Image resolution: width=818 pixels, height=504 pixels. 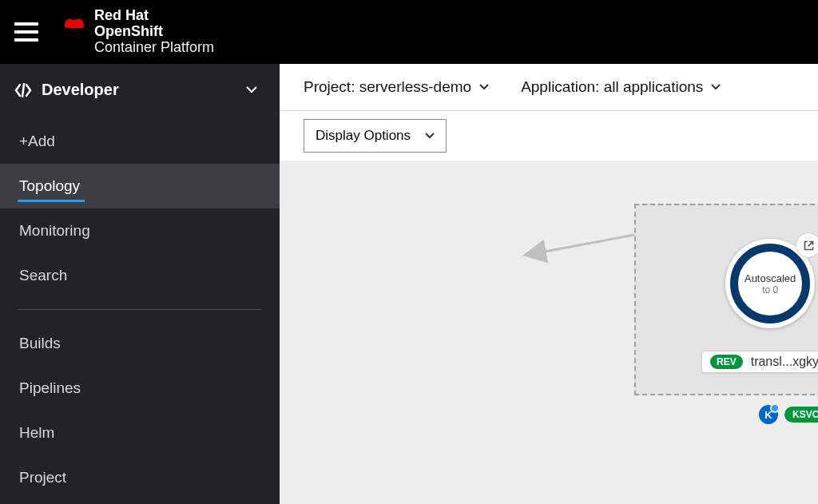 What do you see at coordinates (80, 89) in the screenshot?
I see `perspective-label: Developer` at bounding box center [80, 89].